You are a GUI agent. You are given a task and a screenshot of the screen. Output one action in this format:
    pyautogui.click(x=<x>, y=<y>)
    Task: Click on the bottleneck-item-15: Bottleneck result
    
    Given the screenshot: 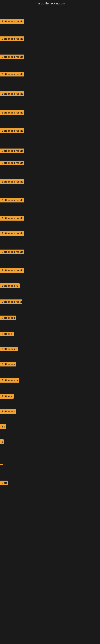 What is the action you would take?
    pyautogui.click(x=12, y=271)
    